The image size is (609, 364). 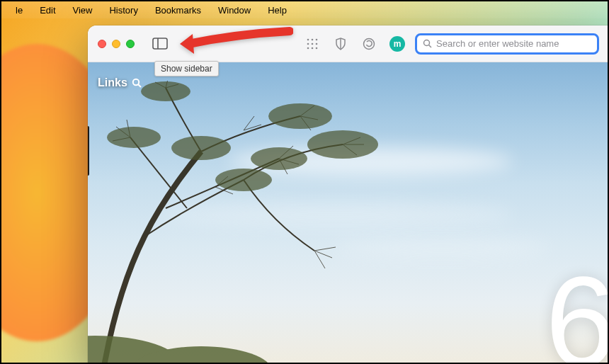 What do you see at coordinates (497, 44) in the screenshot?
I see `address-placeholder: Search or enter website name` at bounding box center [497, 44].